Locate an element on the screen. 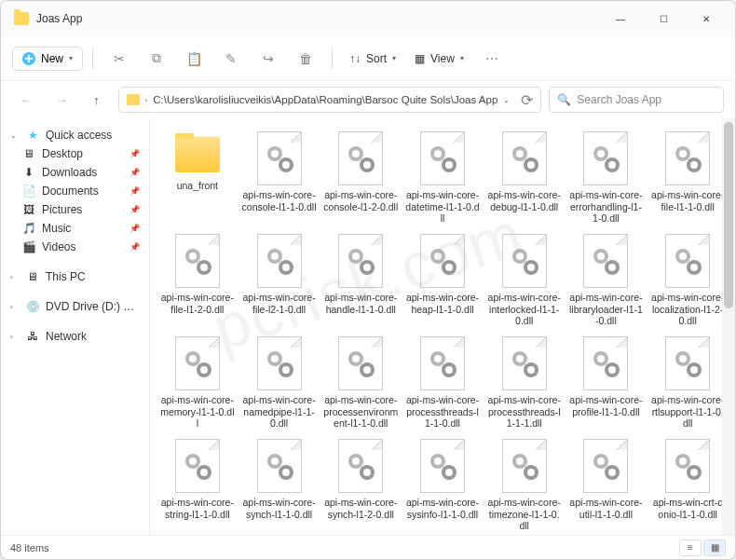 Image resolution: width=736 pixels, height=560 pixels. minimize-button: ― is located at coordinates (620, 19).